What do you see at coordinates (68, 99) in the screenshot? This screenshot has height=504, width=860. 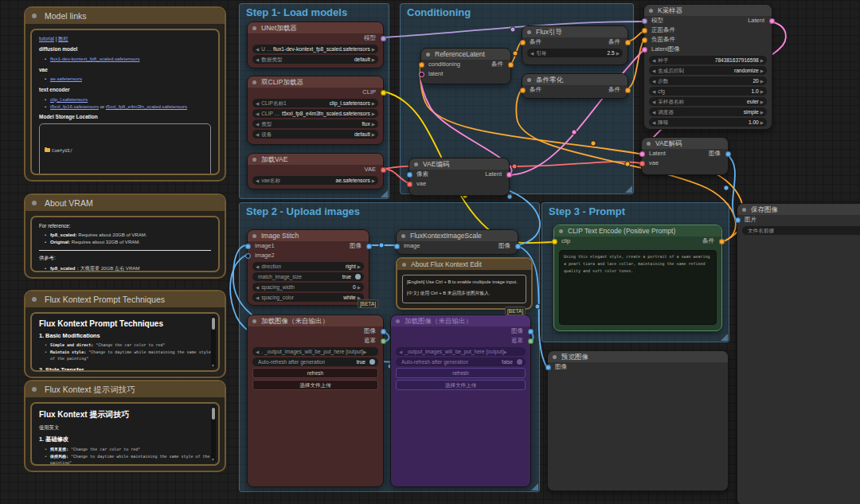 I see `clip-l-link: clip_l.safetensors` at bounding box center [68, 99].